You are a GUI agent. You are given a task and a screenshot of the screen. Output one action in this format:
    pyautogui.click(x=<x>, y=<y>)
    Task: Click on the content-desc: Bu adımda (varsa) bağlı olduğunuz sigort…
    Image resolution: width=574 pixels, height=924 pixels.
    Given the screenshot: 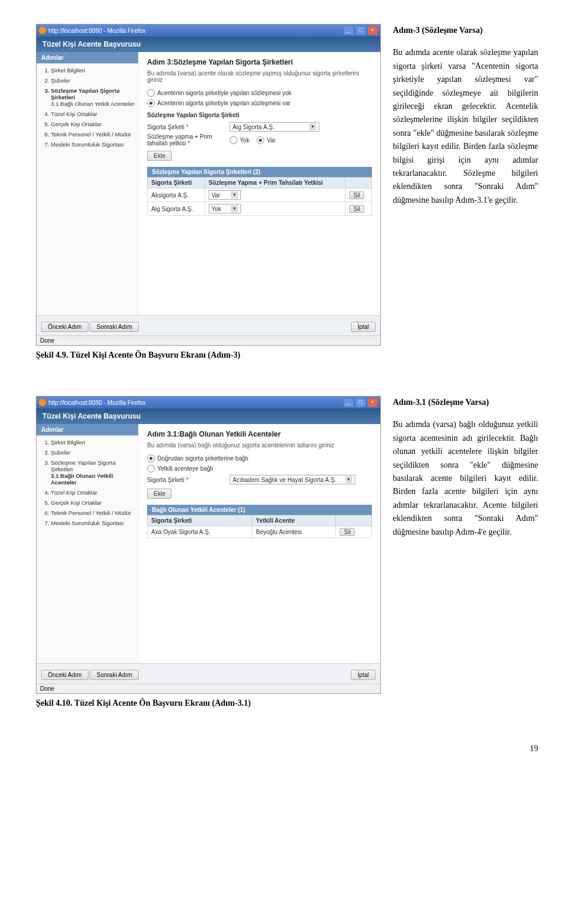 What is the action you would take?
    pyautogui.click(x=259, y=445)
    